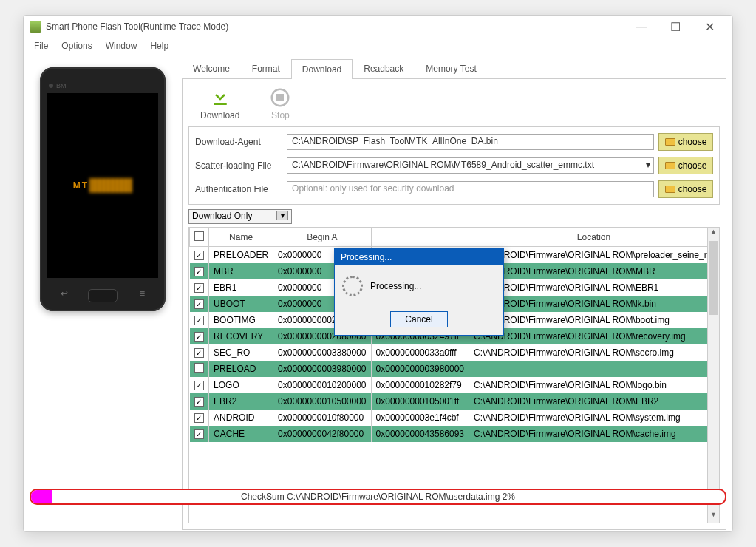  I want to click on cell-location: C:\ANDROID\Firmware\ORIGINAL ROM\lk.bin, so click(594, 304).